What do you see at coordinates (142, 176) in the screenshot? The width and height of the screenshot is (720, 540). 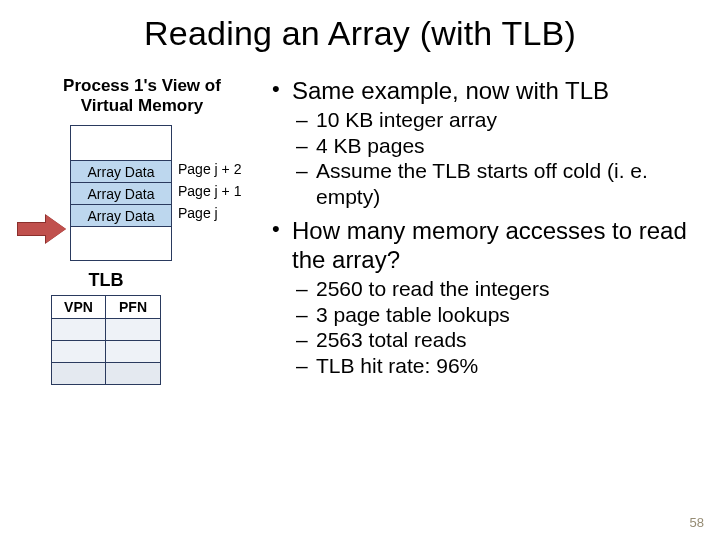 I see `left-column: Process 1's View of Virtual Memory Array…` at bounding box center [142, 176].